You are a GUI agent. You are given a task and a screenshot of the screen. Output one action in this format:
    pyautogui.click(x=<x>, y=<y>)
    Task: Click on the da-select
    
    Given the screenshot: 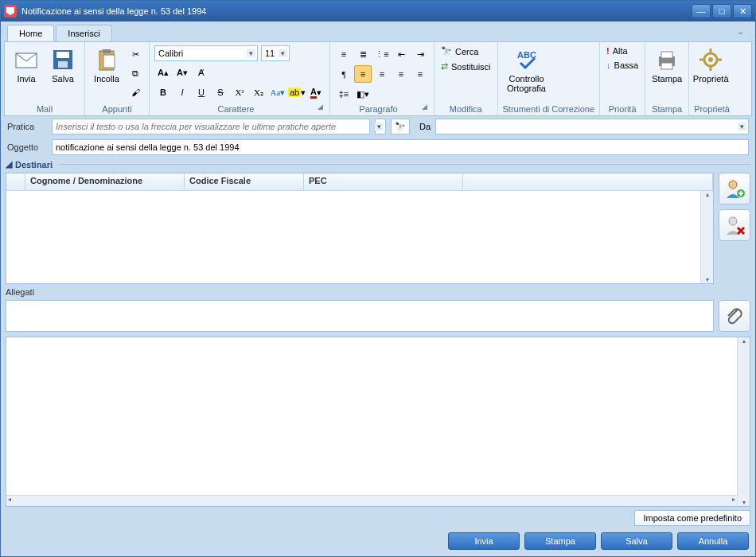 What is the action you would take?
    pyautogui.click(x=592, y=127)
    